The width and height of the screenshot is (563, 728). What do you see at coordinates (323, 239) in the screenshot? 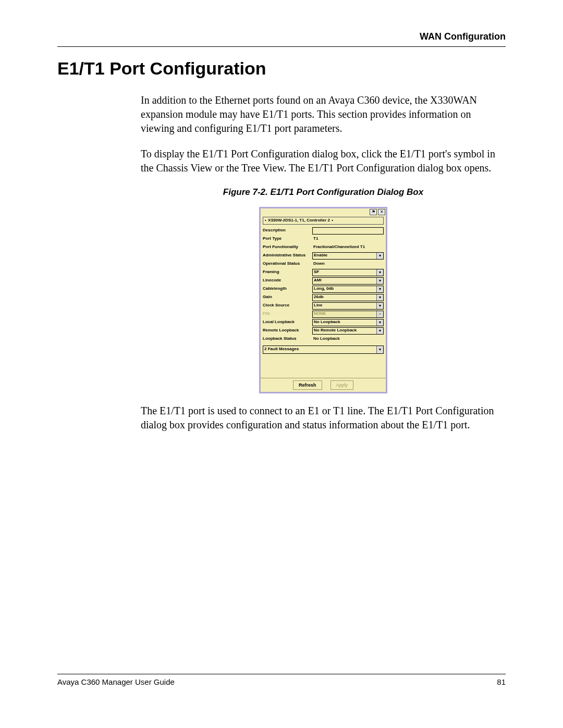
I see `field-port-type: Port Type T1` at bounding box center [323, 239].